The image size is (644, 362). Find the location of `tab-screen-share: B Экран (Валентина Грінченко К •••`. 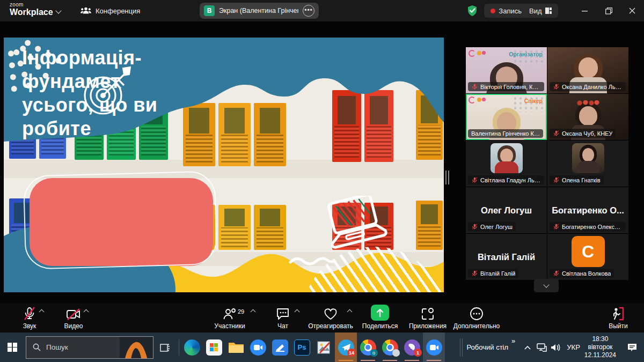

tab-screen-share: B Экран (Валентина Грінченко К ••• is located at coordinates (259, 11).